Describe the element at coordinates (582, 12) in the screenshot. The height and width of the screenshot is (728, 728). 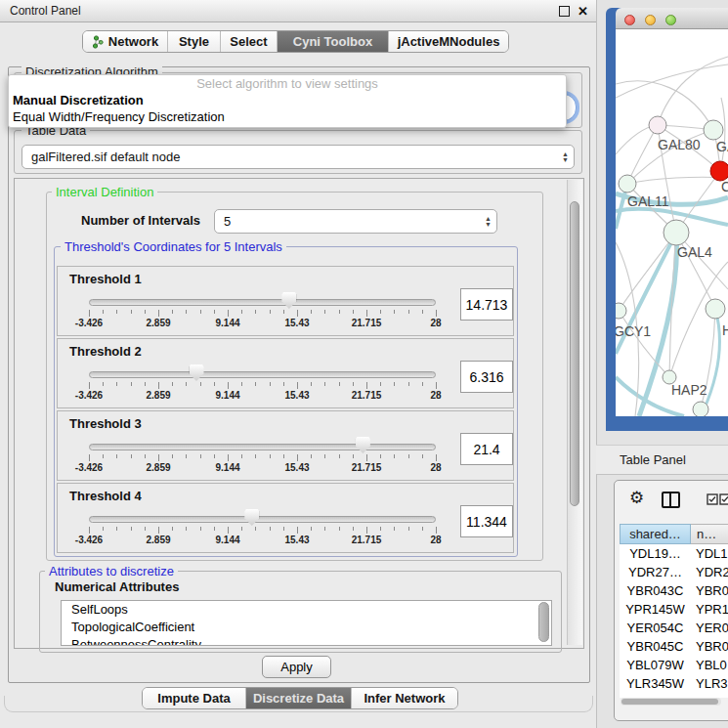
I see `close-panel-icon: ✕` at that location.